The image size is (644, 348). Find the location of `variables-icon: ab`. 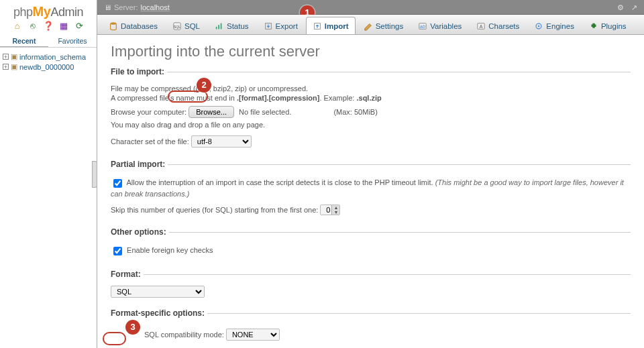

variables-icon: ab is located at coordinates (423, 26).